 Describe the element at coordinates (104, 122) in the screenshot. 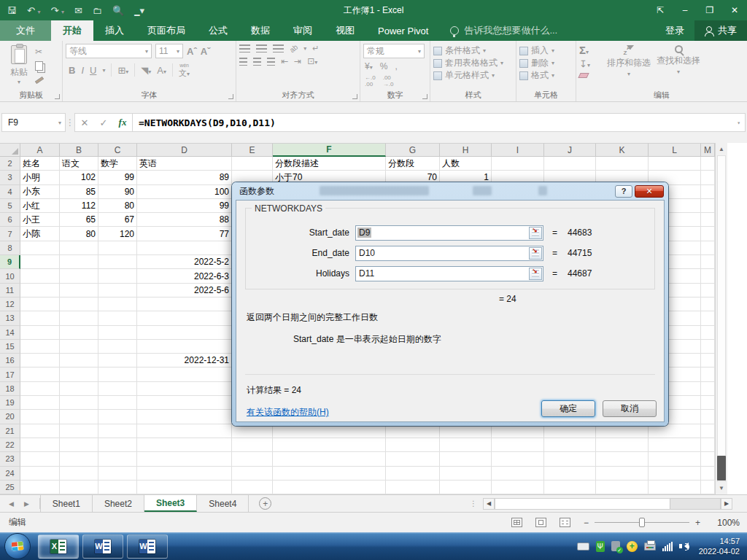

I see `enter-entry-icon: ✓` at that location.